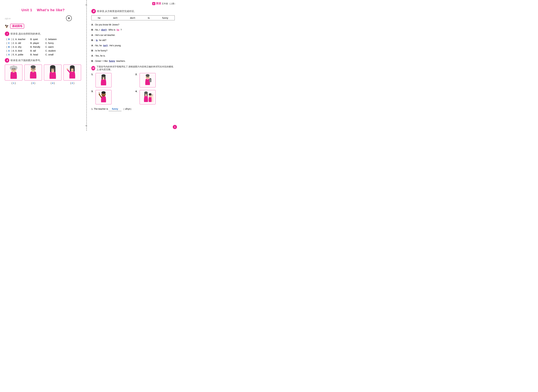 This screenshot has width=538, height=392. Describe the element at coordinates (43, 34) in the screenshot. I see `section1-header: Ⅰ 听录音,选出你所听到的单词。` at that location.